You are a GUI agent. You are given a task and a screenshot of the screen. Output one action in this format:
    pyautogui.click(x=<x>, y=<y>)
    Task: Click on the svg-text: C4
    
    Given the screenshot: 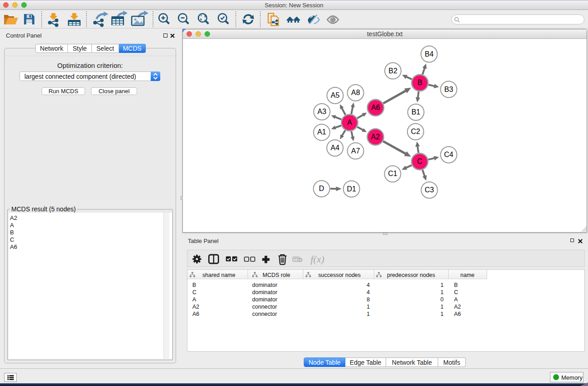 What is the action you would take?
    pyautogui.click(x=449, y=155)
    